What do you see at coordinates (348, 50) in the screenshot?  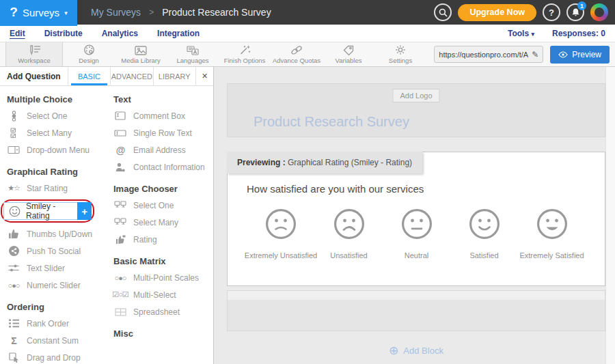 I see `variables-tag-icon` at bounding box center [348, 50].